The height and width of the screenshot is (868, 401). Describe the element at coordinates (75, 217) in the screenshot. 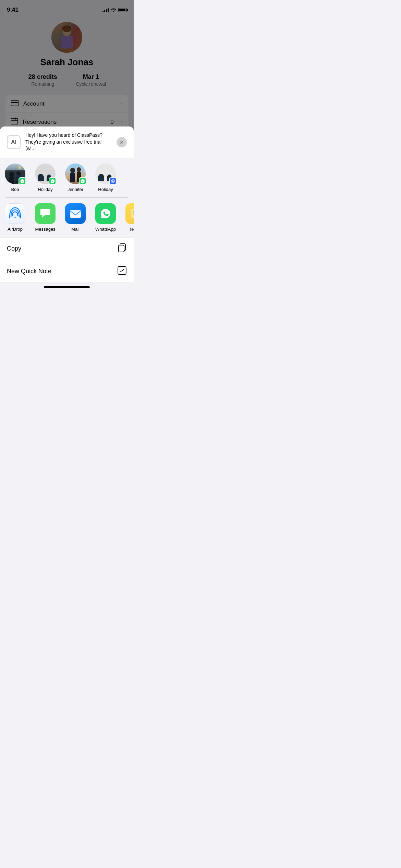

I see `app-mail: Mail` at that location.